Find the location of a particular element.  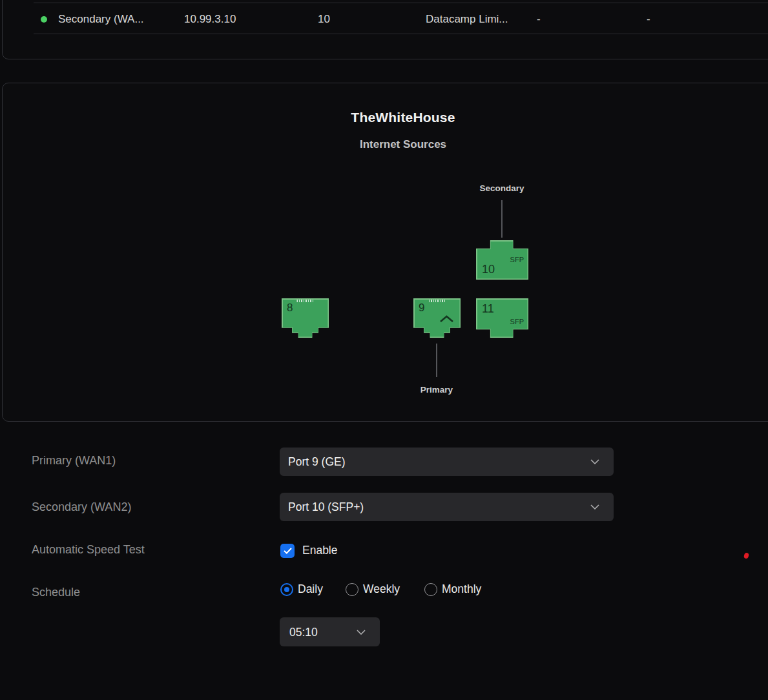

port-11: 11 SFP is located at coordinates (503, 318).